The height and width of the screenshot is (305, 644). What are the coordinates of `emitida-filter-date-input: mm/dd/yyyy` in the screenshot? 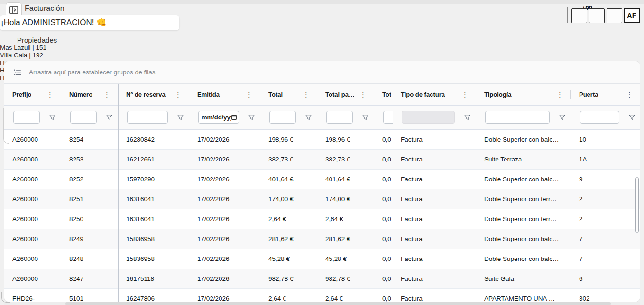 It's located at (219, 117).